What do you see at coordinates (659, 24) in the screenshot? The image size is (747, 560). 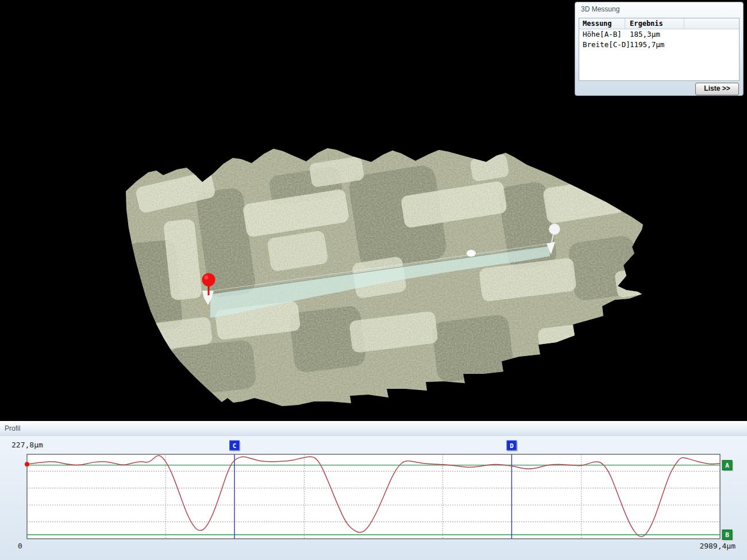 I see `measurement-table-header: Messung Ergebnis` at bounding box center [659, 24].